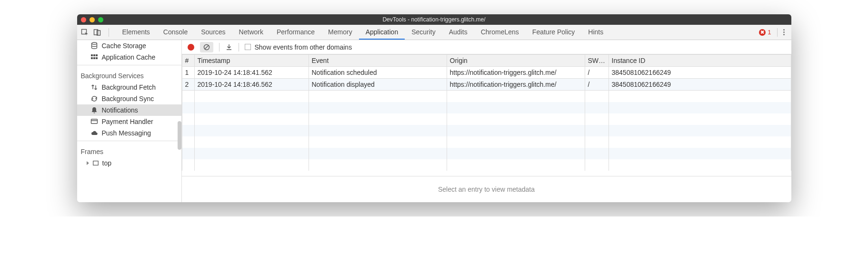  I want to click on window-title: DevTools - notification-triggers.glitch.…, so click(434, 20).